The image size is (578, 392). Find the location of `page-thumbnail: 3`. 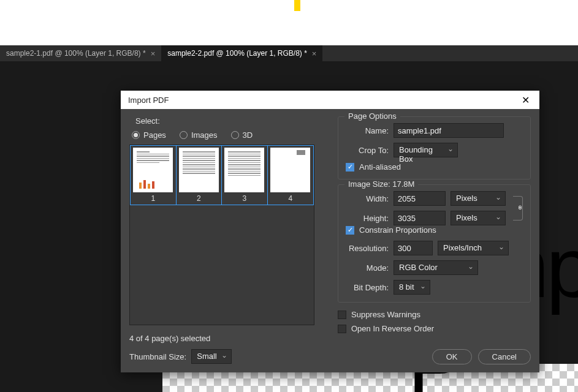

page-thumbnail: 3 is located at coordinates (245, 175).